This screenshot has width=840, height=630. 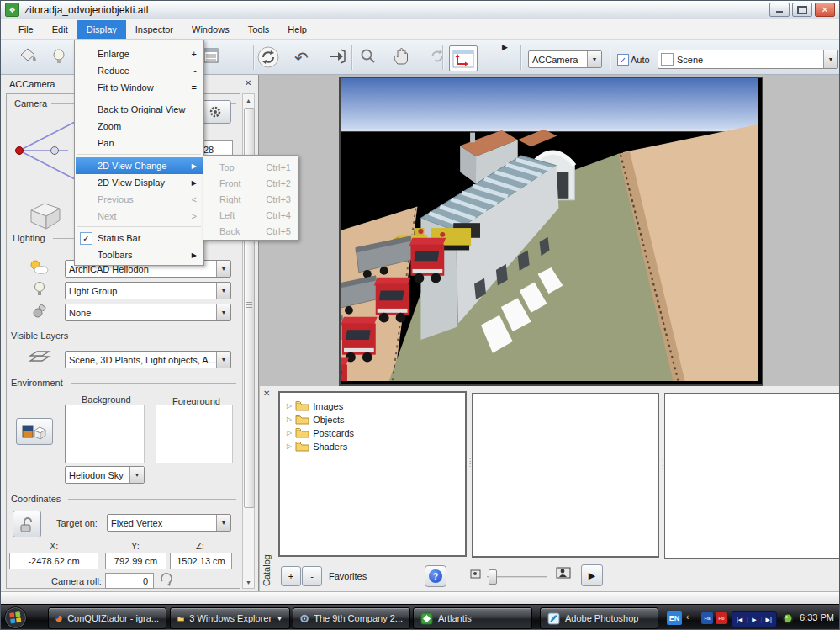 What do you see at coordinates (788, 618) in the screenshot?
I see `tray-status-icon` at bounding box center [788, 618].